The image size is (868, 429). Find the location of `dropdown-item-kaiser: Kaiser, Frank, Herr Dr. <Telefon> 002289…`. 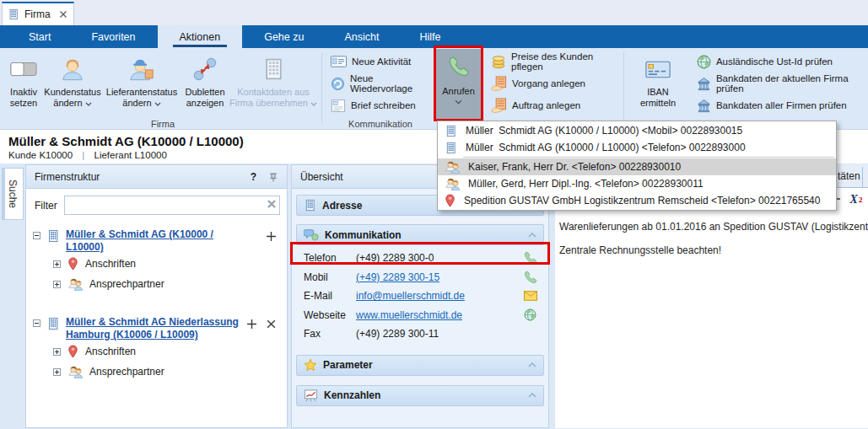

dropdown-item-kaiser: Kaiser, Frank, Herr Dr. <Telefon> 002289… is located at coordinates (637, 167).